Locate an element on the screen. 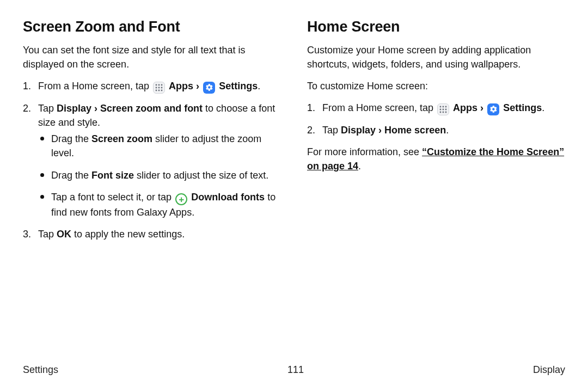 The height and width of the screenshot is (392, 588). left-intro: You can set the font size and style for … is located at coordinates (152, 57).